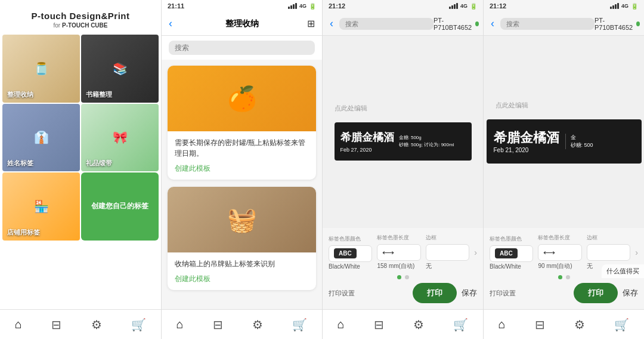  What do you see at coordinates (56, 325) in the screenshot?
I see `nav-folder-icon: ⊟` at bounding box center [56, 325].